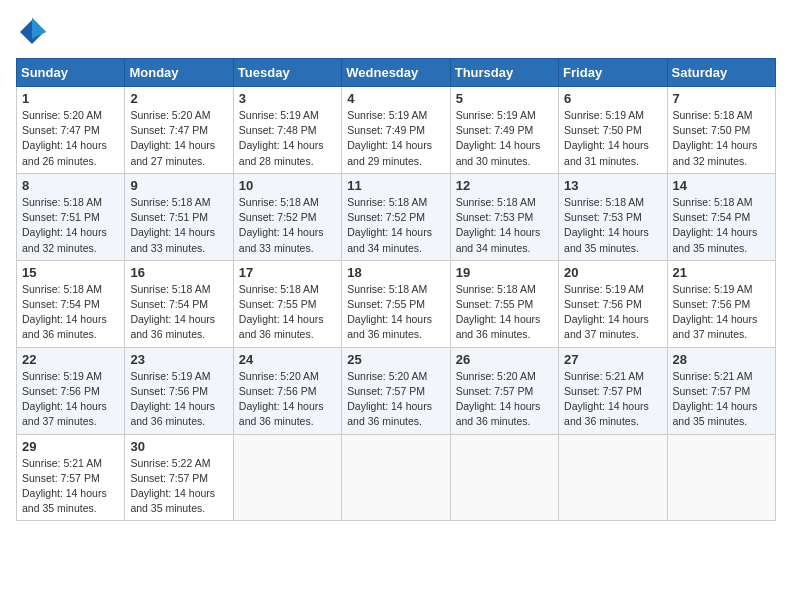  Describe the element at coordinates (504, 73) in the screenshot. I see `calendar-header-thursday: Thursday` at that location.